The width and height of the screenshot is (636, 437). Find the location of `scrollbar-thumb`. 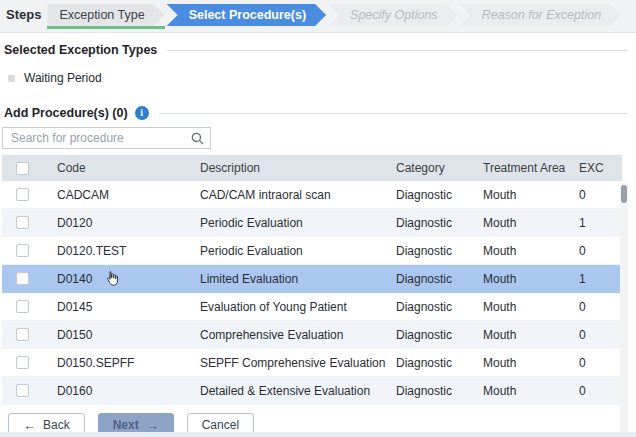

scrollbar-thumb is located at coordinates (624, 194).